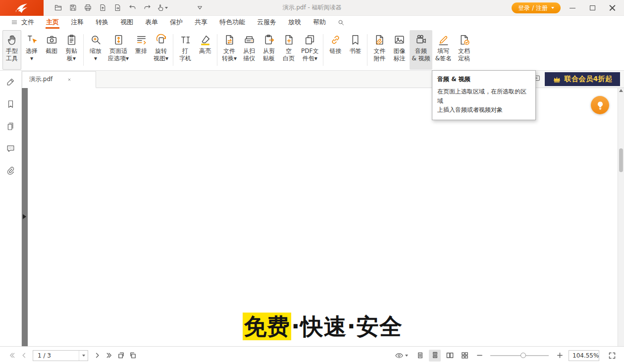 The image size is (624, 364). What do you see at coordinates (592, 8) in the screenshot?
I see `window-controls` at bounding box center [592, 8].